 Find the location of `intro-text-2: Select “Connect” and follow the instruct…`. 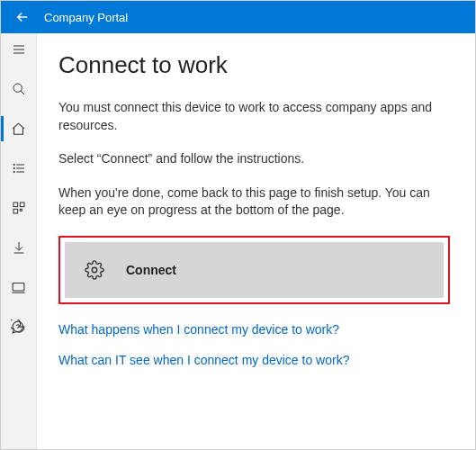

intro-text-2: Select “Connect” and follow the instruct… is located at coordinates (254, 159).